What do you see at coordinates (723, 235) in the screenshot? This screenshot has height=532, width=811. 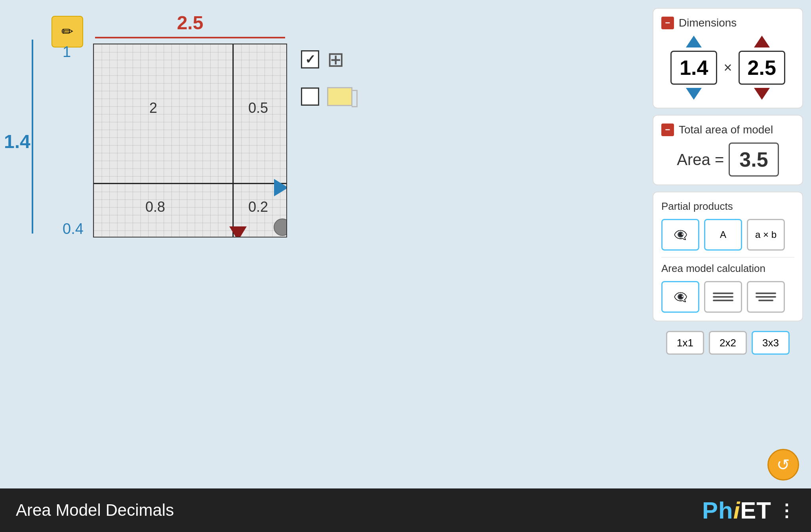 I see `pp-btn-a: A` at bounding box center [723, 235].